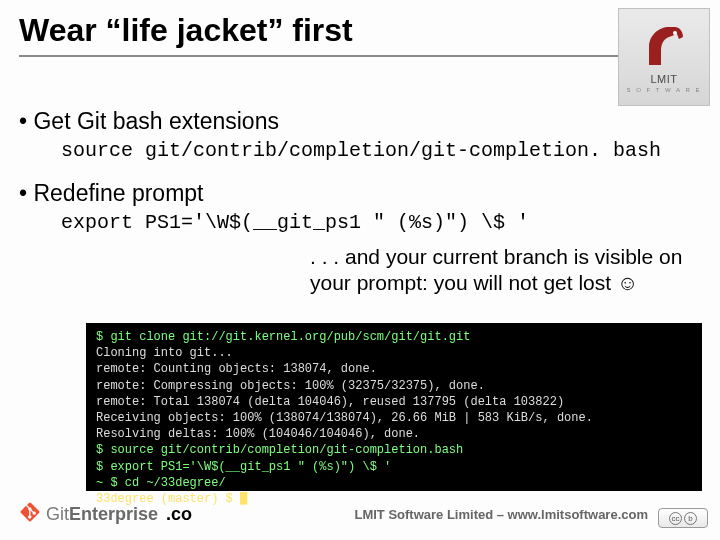 The width and height of the screenshot is (720, 540). What do you see at coordinates (664, 79) in the screenshot?
I see `logo-text: LMIT` at bounding box center [664, 79].